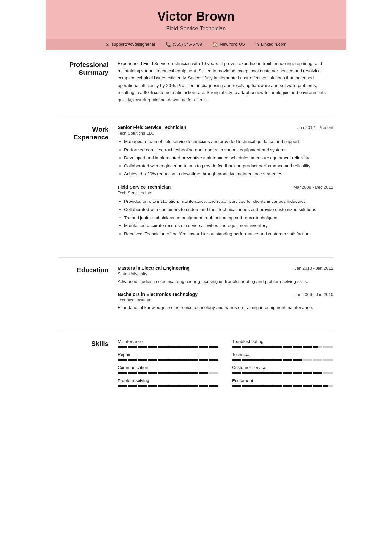 Image resolution: width=392 pixels, height=550 pixels. Describe the element at coordinates (313, 187) in the screenshot. I see `job-date-2: Mar 2008 - Dec 2011` at that location.